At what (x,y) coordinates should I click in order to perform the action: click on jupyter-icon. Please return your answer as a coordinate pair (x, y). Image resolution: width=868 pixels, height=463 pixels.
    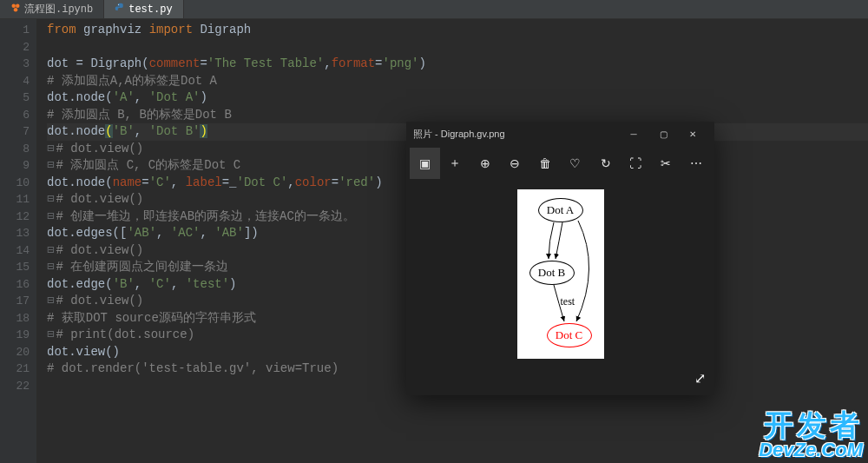
    Looking at the image, I should click on (16, 10).